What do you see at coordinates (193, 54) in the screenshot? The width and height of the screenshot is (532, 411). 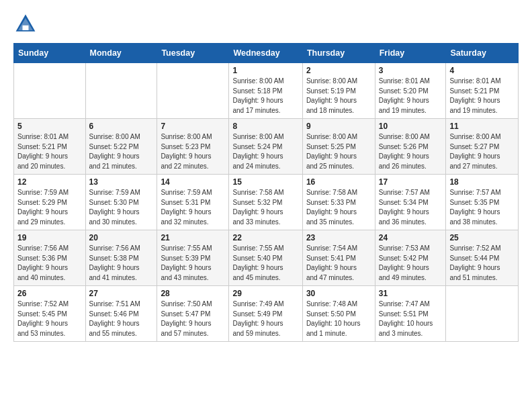 I see `weekday-header-tuesday: Tuesday` at bounding box center [193, 54].